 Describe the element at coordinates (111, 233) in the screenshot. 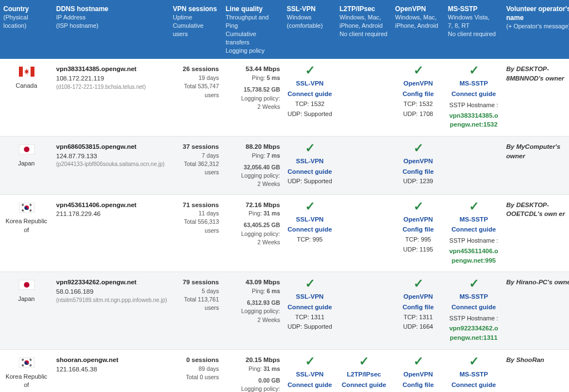

I see `cell-ddns: vpn453611406.opengw.net211.178.229.46` at that location.